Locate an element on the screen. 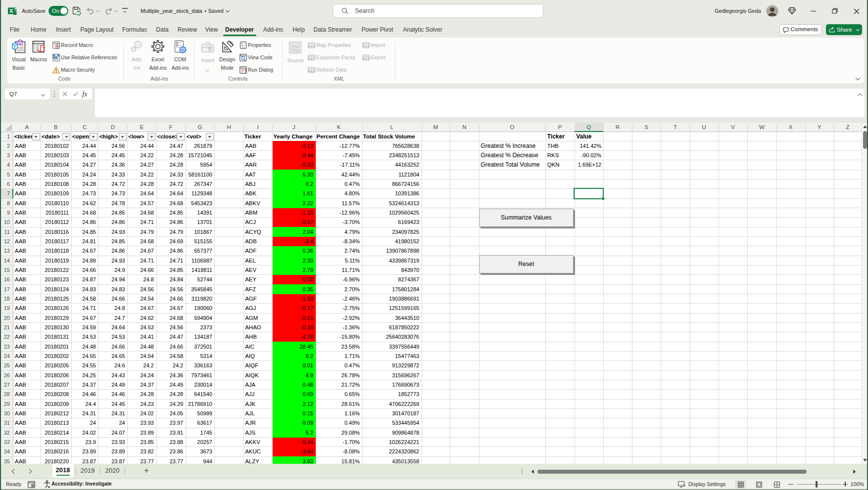 Image resolution: width=868 pixels, height=490 pixels. svg-text: X is located at coordinates (11, 11).